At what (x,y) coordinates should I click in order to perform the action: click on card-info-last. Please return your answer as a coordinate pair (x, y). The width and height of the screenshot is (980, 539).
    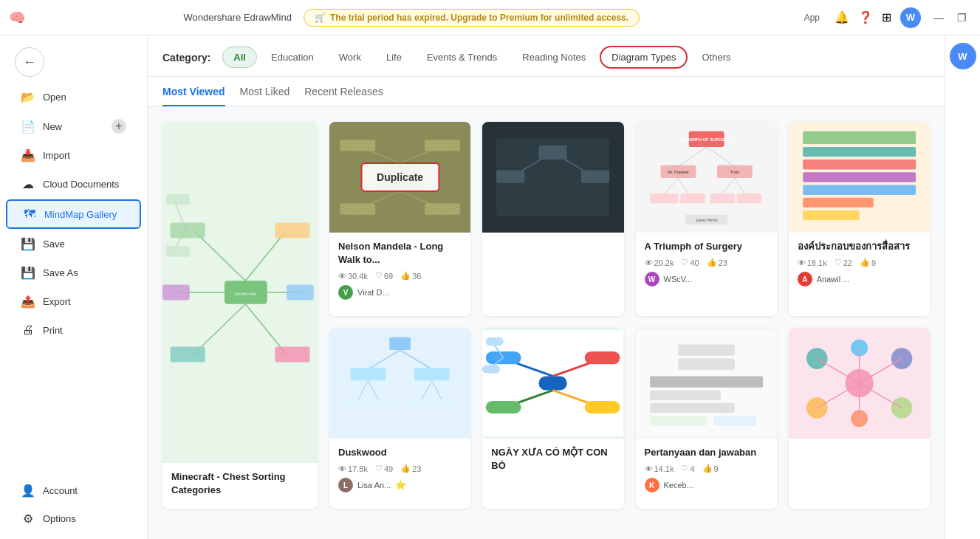
    Looking at the image, I should click on (860, 448).